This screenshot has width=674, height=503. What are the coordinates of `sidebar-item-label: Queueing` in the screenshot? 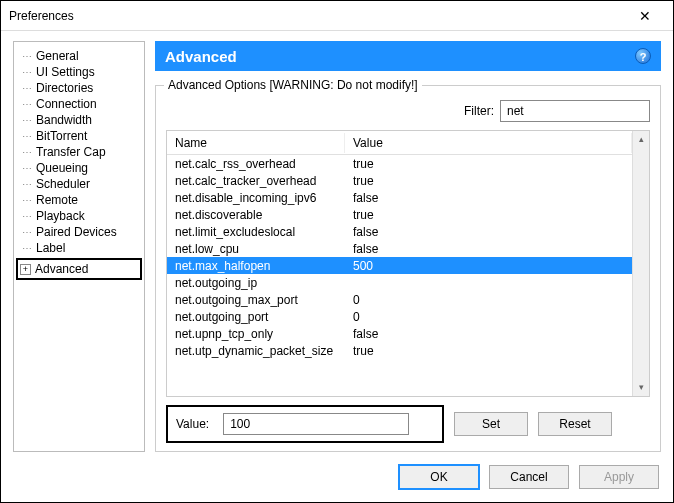 It's located at (62, 168).